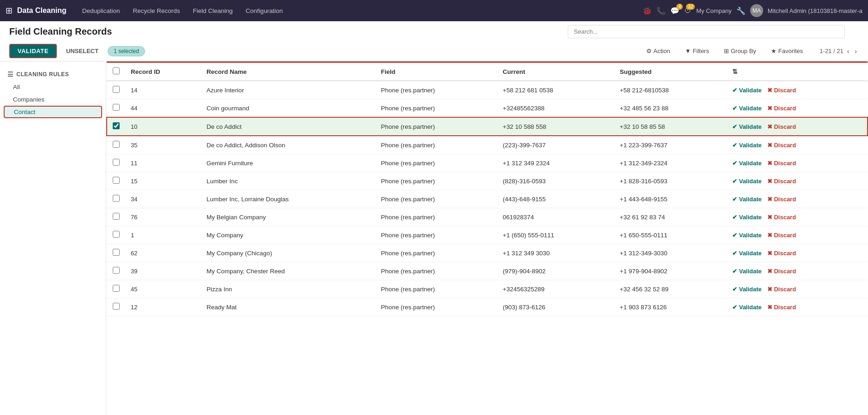 The image size is (868, 415). Describe the element at coordinates (671, 163) in the screenshot. I see `cell-suggested: +1 312-349-2324` at that location.